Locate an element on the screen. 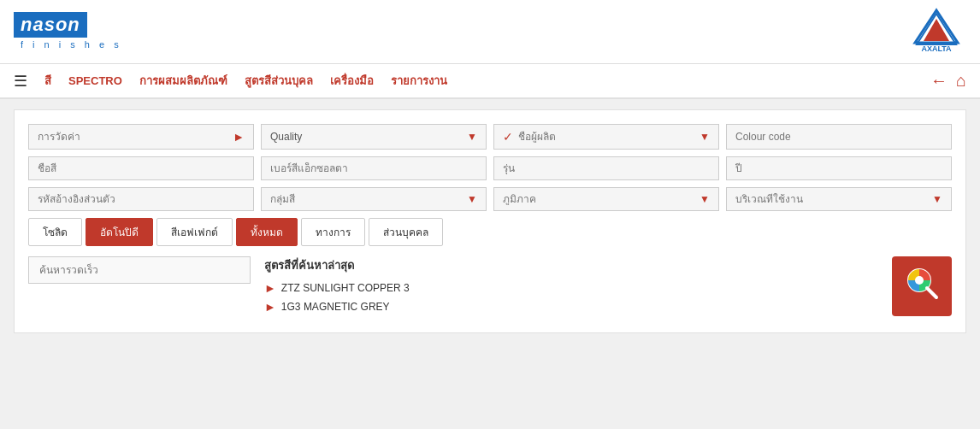  menu-icon: ☰ is located at coordinates (21, 81).